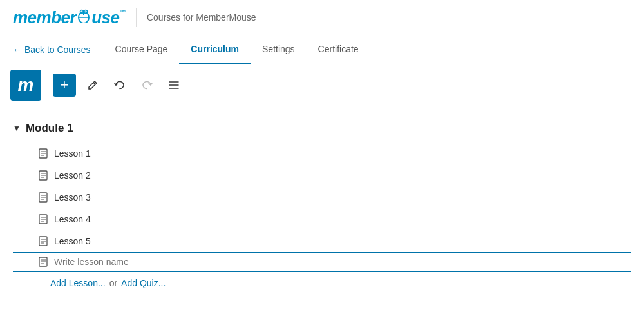 Image resolution: width=644 pixels, height=336 pixels. I want to click on lesson-name: Lesson 4, so click(72, 219).